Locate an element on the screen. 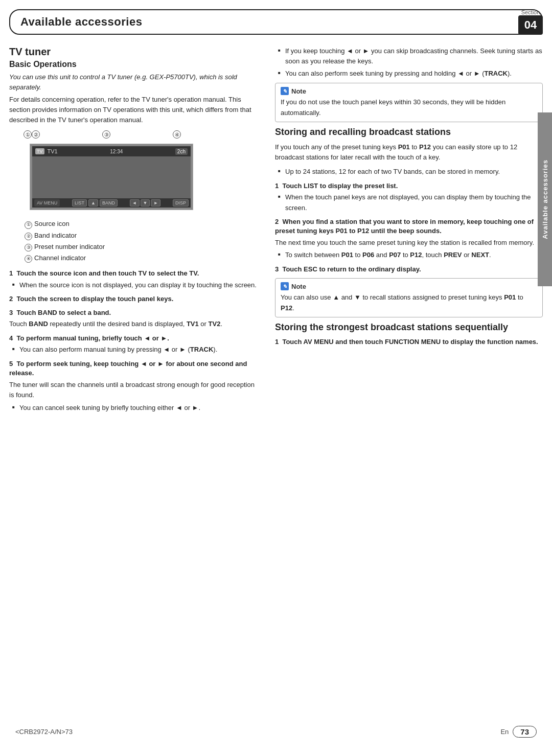 This screenshot has width=552, height=756. note-text-1: If you do not use the touch panel keys w… is located at coordinates (409, 107).